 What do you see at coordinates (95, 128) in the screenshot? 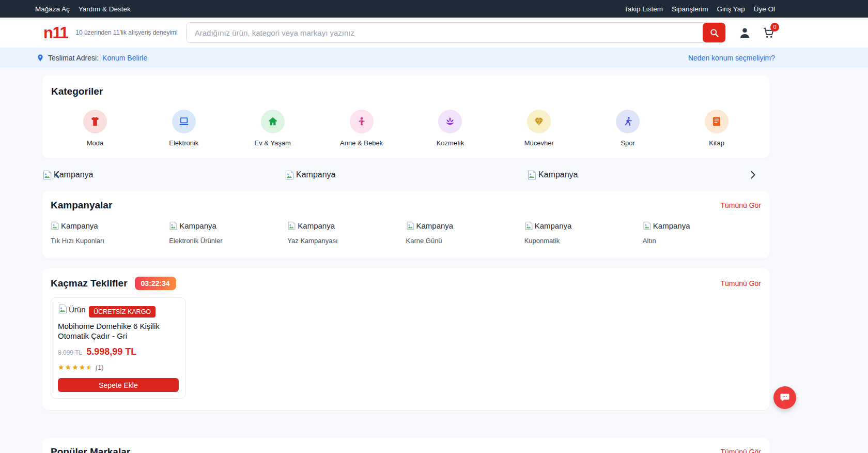
I see `category-item-moda: Moda` at bounding box center [95, 128].